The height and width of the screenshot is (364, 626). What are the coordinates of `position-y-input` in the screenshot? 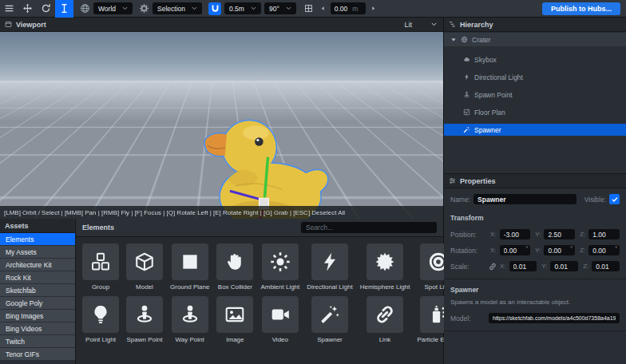 It's located at (559, 235).